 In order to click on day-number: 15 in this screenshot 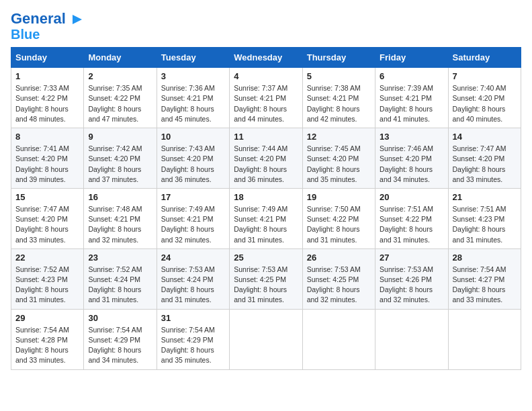, I will do `click(47, 197)`.